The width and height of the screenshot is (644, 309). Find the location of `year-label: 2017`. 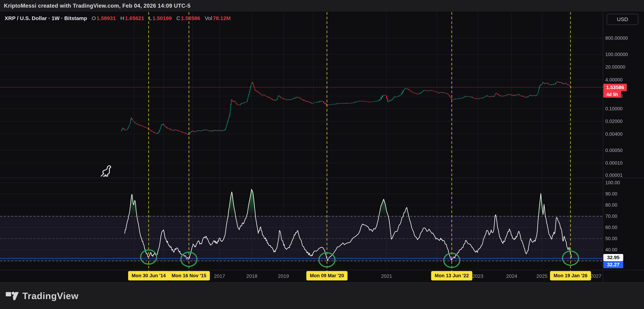

year-label: 2017 is located at coordinates (220, 276).